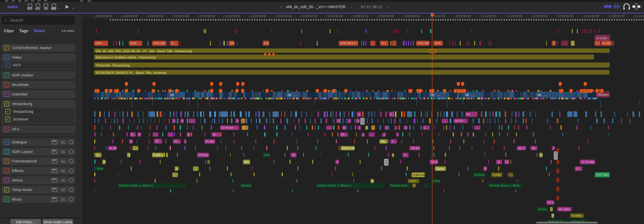 This screenshot has height=224, width=644. What do you see at coordinates (348, 43) in the screenshot?
I see `shk-clip: SHK-M010: L…` at bounding box center [348, 43].